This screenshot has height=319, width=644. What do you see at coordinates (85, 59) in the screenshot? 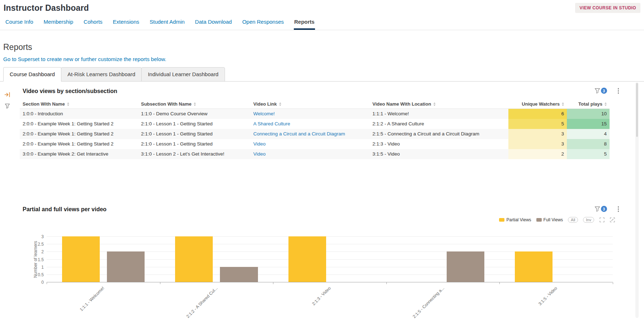
I see `superset-link: Go to Superset to create new or further …` at bounding box center [85, 59].